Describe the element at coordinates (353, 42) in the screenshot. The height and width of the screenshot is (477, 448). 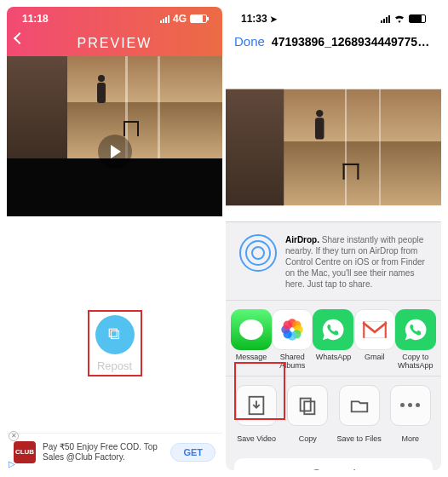
I see `file-name: 47193896_126893444977587_432656...` at that location.